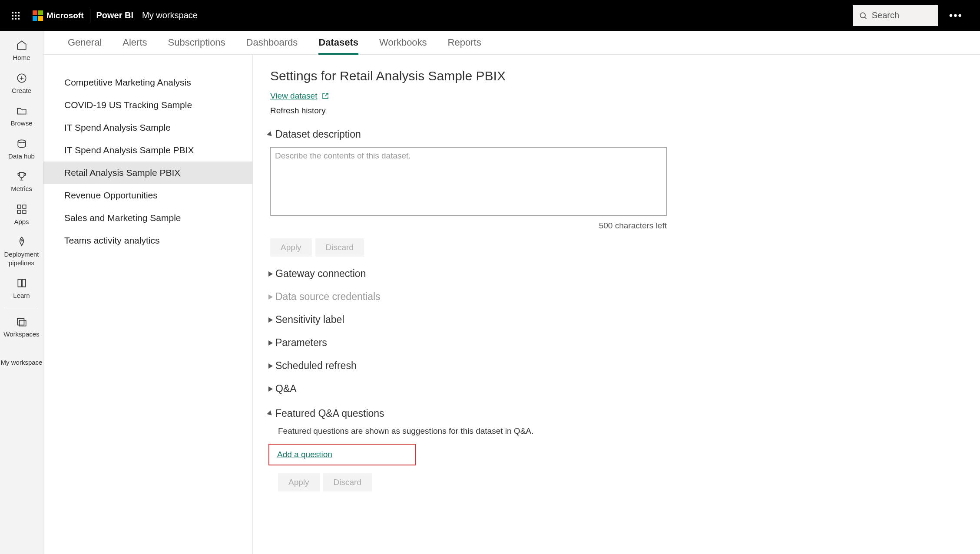 The height and width of the screenshot is (554, 980). What do you see at coordinates (616, 366) in the screenshot?
I see `section-scheduled: Scheduled refresh` at bounding box center [616, 366].